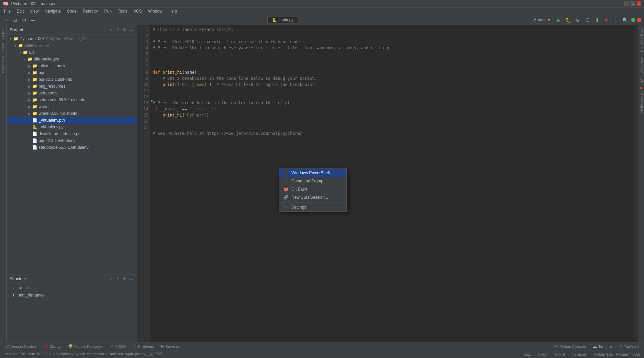 Image resolution: width=644 pixels, height=358 pixels. Describe the element at coordinates (35, 93) in the screenshot. I see `setuptools-folder-icon: 📁` at that location.